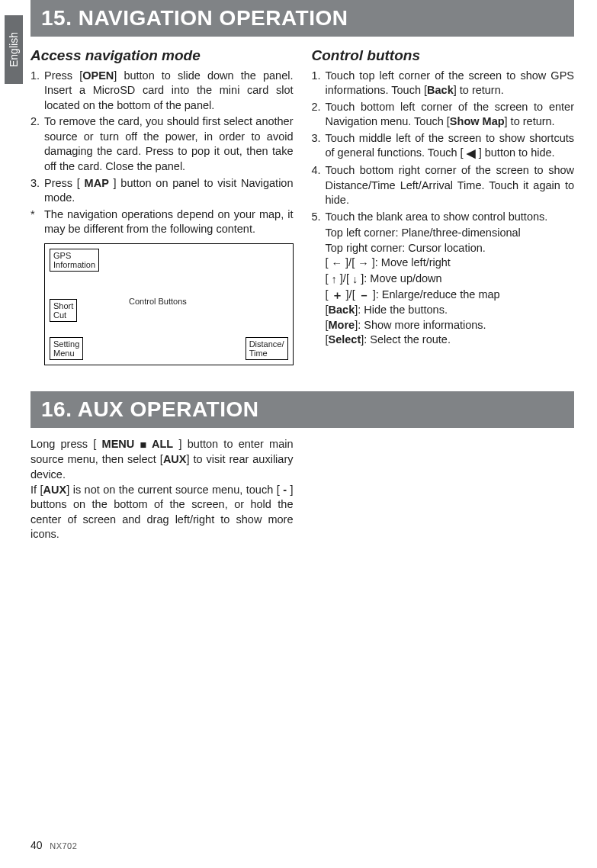 This screenshot has height=868, width=597. Describe the element at coordinates (302, 410) in the screenshot. I see `section-16-title: 16. AUX OPERATION` at that location.